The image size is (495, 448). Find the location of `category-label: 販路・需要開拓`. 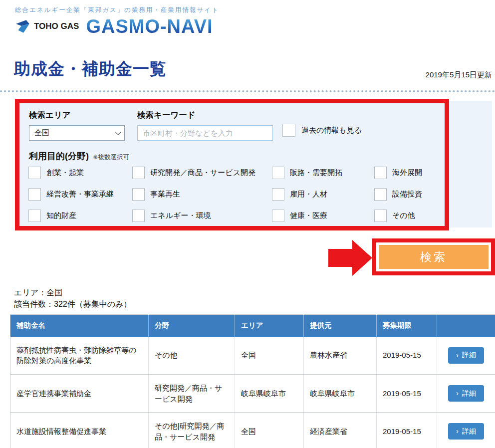

category-label: 販路・需要開拓 is located at coordinates (316, 173).